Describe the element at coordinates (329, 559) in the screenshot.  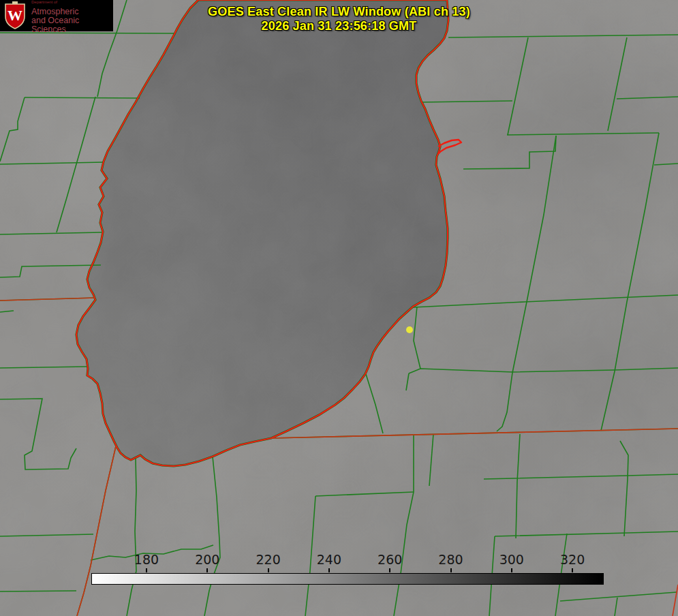
I see `colorbar-tick-label: 240` at that location.